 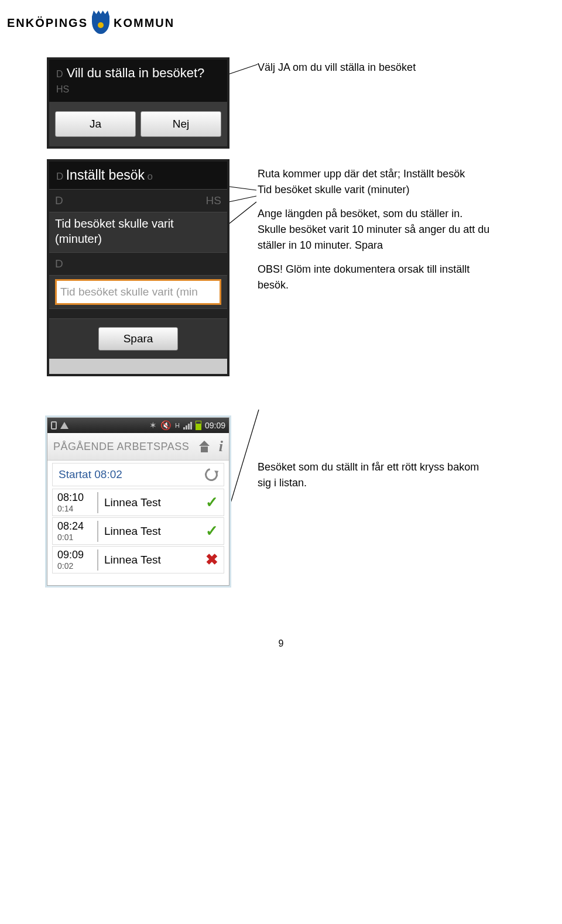 I want to click on screenshot-visit-list: ✶ 🔇 H 09:09 PÅGÅENDE ARBETSPASS i, so click(x=138, y=501).